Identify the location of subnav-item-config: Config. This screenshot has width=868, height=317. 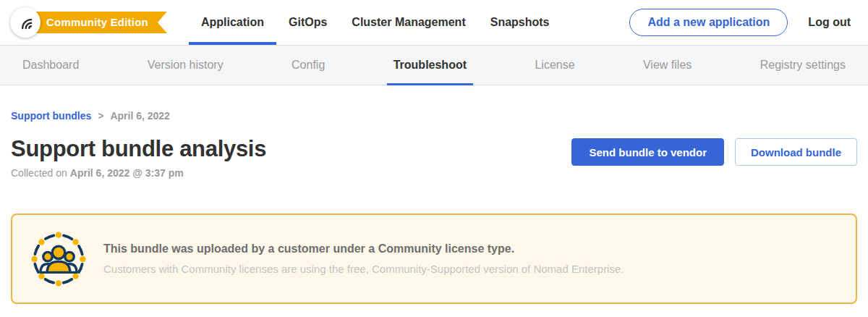
(308, 65).